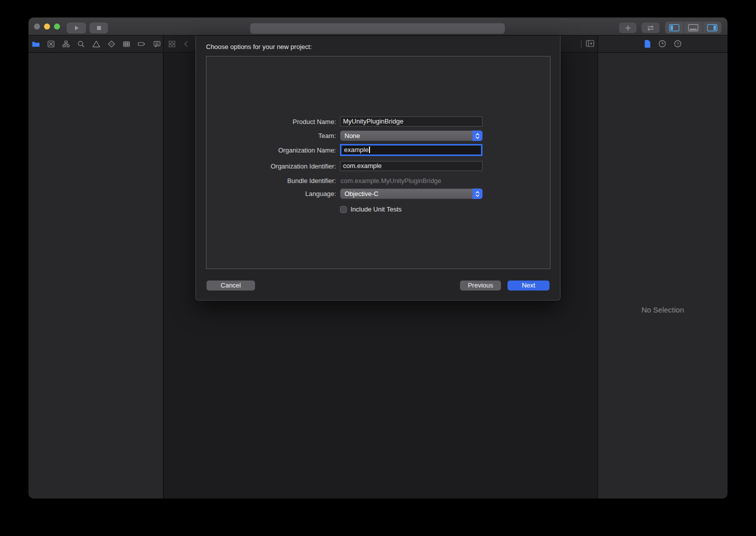  I want to click on language-label: Language:, so click(271, 194).